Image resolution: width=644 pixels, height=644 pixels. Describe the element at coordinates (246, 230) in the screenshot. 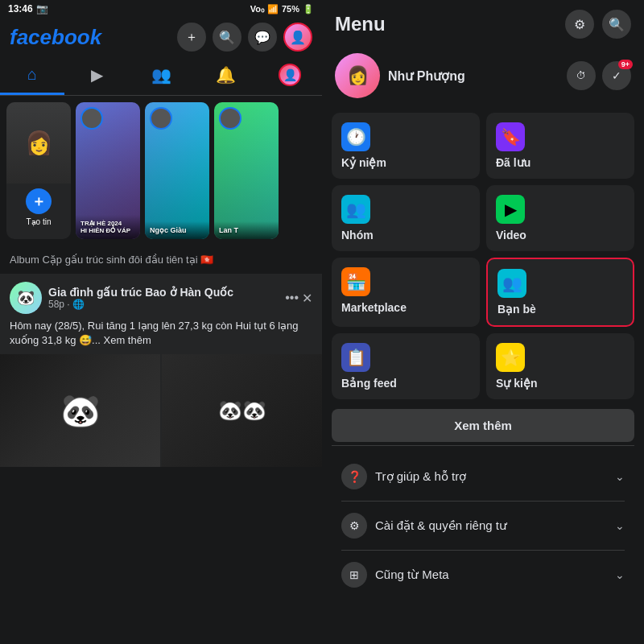

I see `story-label: Lan T` at that location.